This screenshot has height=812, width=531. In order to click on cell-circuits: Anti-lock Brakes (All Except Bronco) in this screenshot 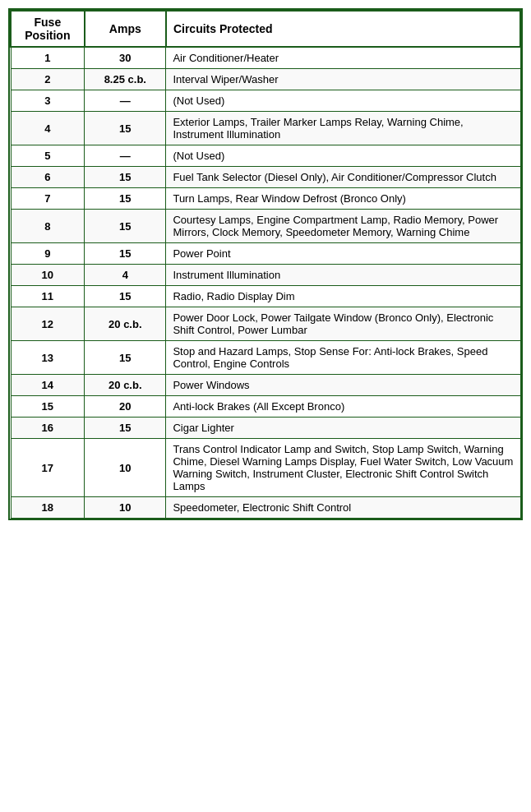, I will do `click(344, 407)`.